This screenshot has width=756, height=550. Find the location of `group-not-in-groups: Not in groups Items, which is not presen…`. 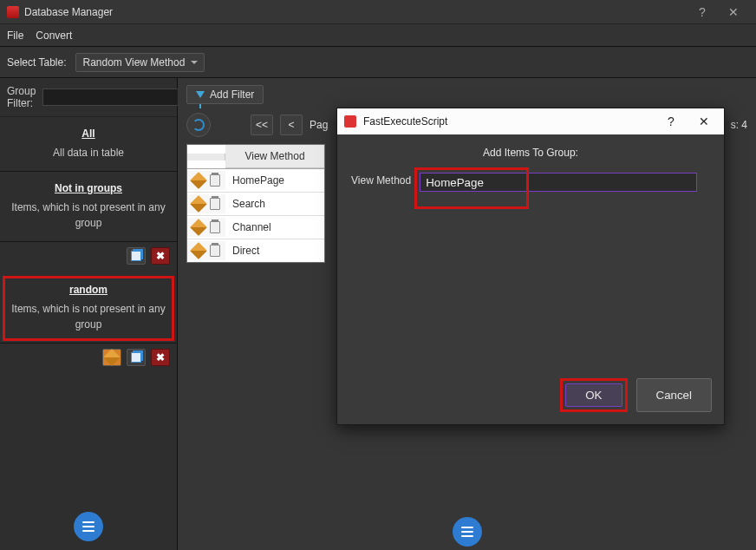

group-not-in-groups: Not in groups Items, which is not presen… is located at coordinates (88, 206).